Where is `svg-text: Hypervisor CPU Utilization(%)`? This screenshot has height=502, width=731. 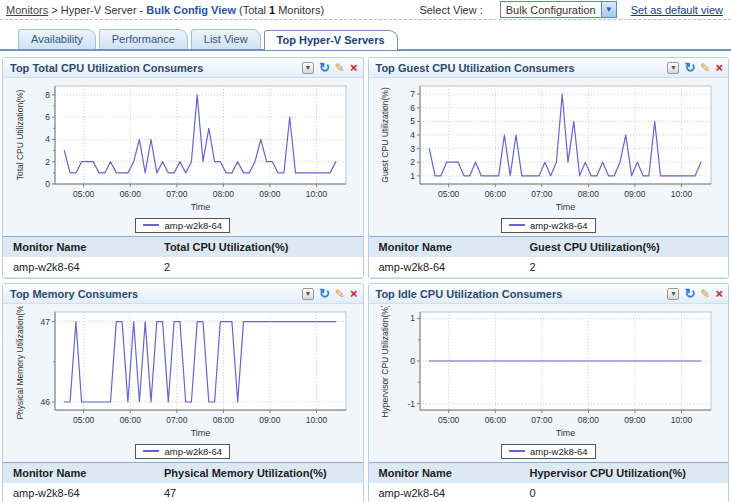
svg-text: Hypervisor CPU Utilization(%) is located at coordinates (385, 362).